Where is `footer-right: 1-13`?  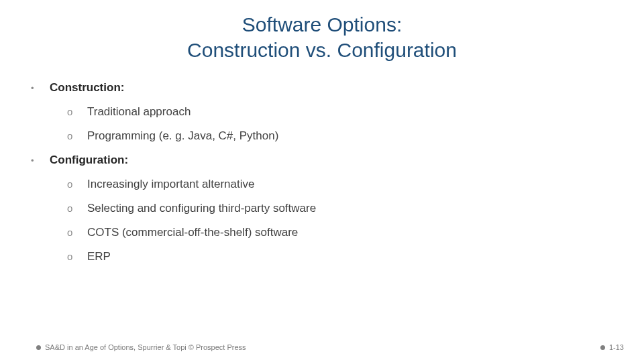
footer-right: 1-13 is located at coordinates (612, 347).